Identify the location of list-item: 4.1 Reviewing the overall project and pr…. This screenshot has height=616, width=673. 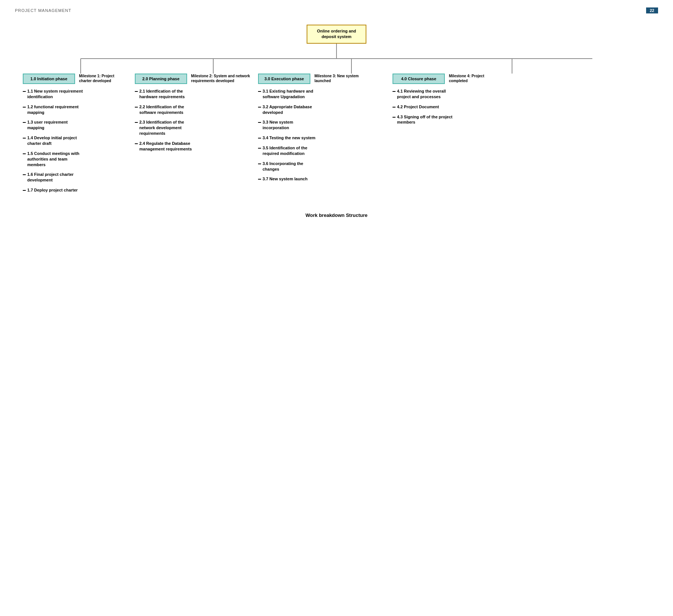
(454, 94).